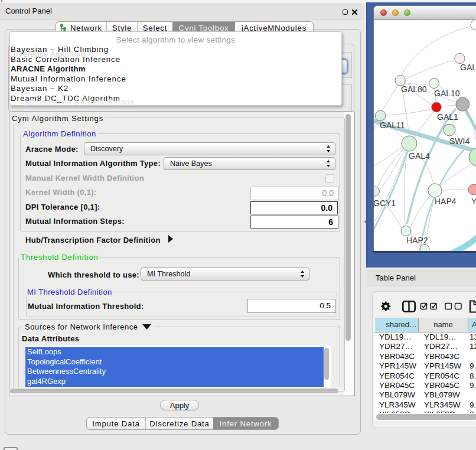 The height and width of the screenshot is (450, 476). Describe the element at coordinates (417, 240) in the screenshot. I see `svg-text: HAP2` at that location.